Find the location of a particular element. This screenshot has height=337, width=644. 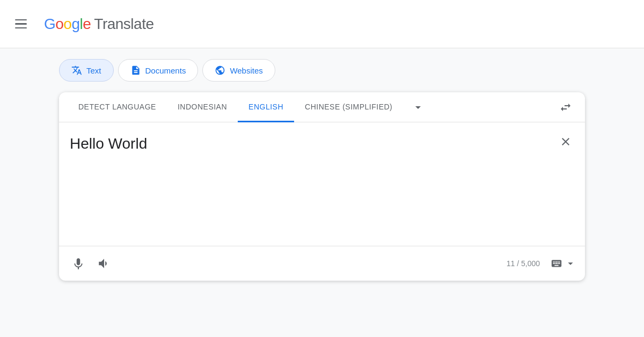

tab-websites-label: Websites is located at coordinates (246, 71).